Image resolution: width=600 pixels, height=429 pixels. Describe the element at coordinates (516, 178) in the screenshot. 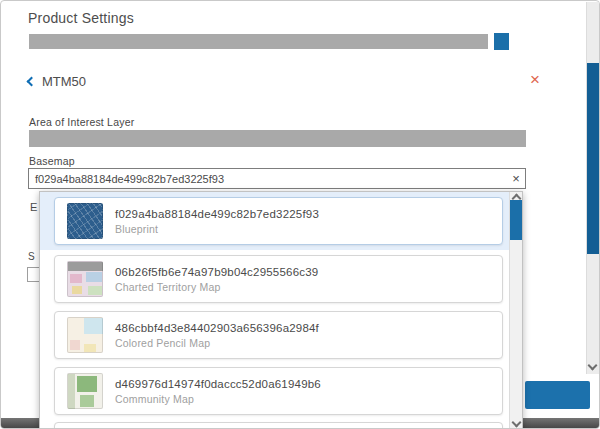

I see `clear-input-icon: ×` at that location.